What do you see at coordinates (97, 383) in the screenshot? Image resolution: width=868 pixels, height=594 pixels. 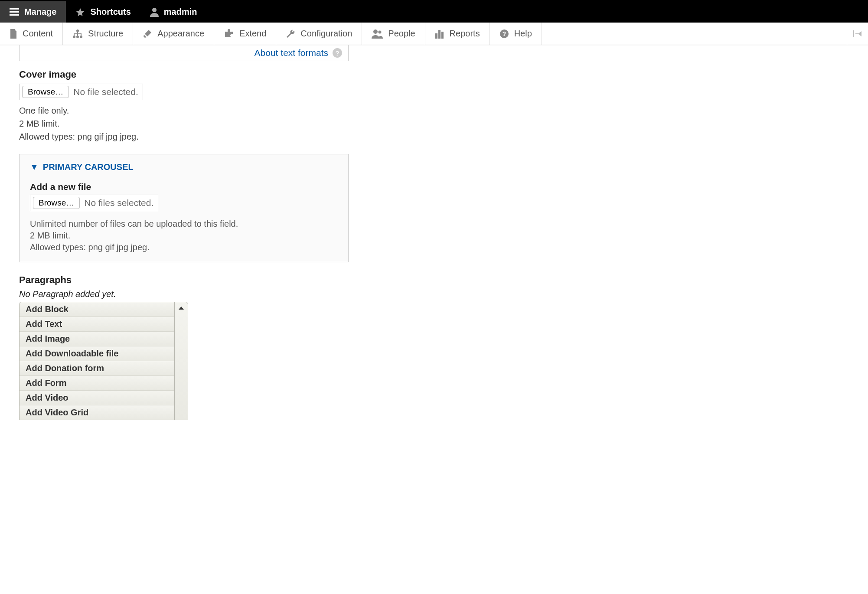 I see `paragraphs-option: Add Form` at bounding box center [97, 383].